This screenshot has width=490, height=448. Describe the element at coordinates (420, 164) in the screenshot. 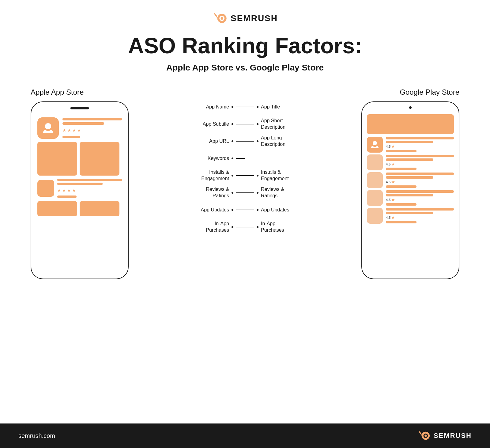

I see `android-rating-2: 4.5 ★` at that location.